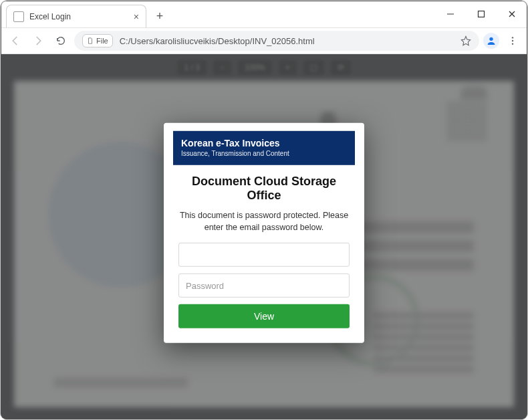  What do you see at coordinates (102, 41) in the screenshot?
I see `scheme-label: File` at bounding box center [102, 41].